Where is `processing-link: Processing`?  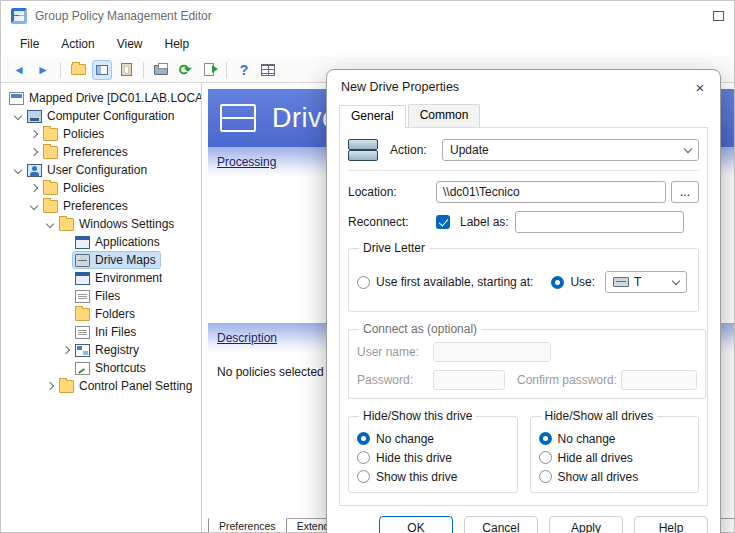 processing-link: Processing is located at coordinates (246, 162).